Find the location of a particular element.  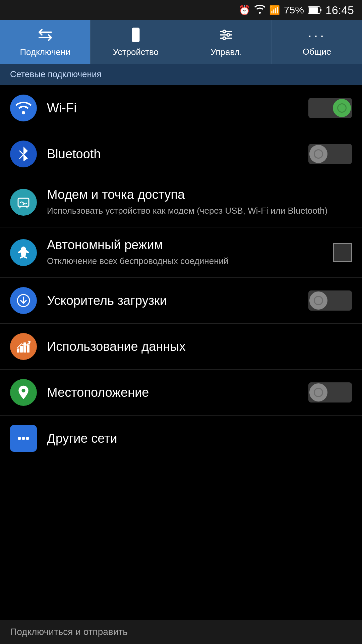

bottom-bar-label: Подключиться и отправить is located at coordinates (69, 632).